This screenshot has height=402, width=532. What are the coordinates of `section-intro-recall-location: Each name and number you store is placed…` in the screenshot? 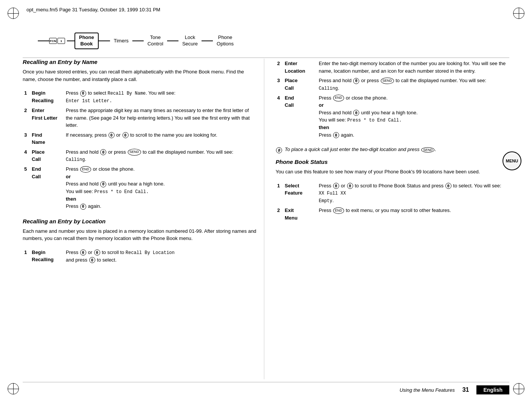 It's located at (140, 235).